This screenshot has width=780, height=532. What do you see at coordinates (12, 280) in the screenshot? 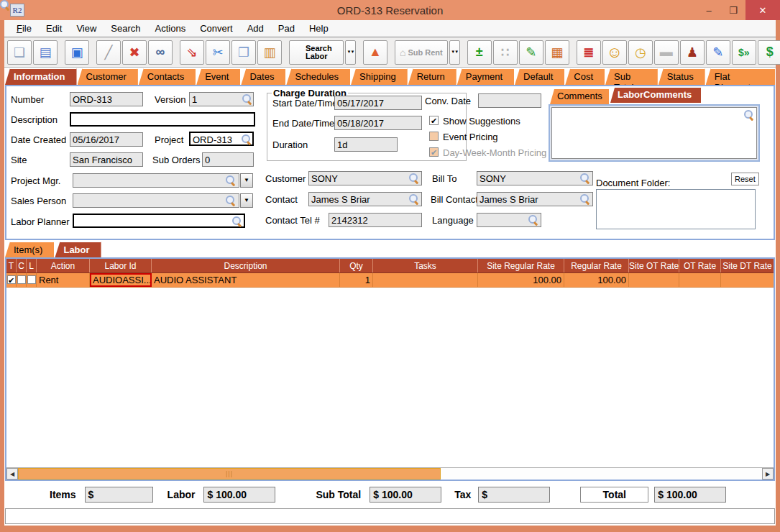
I see `row-t-checkbox: ✔` at bounding box center [12, 280].